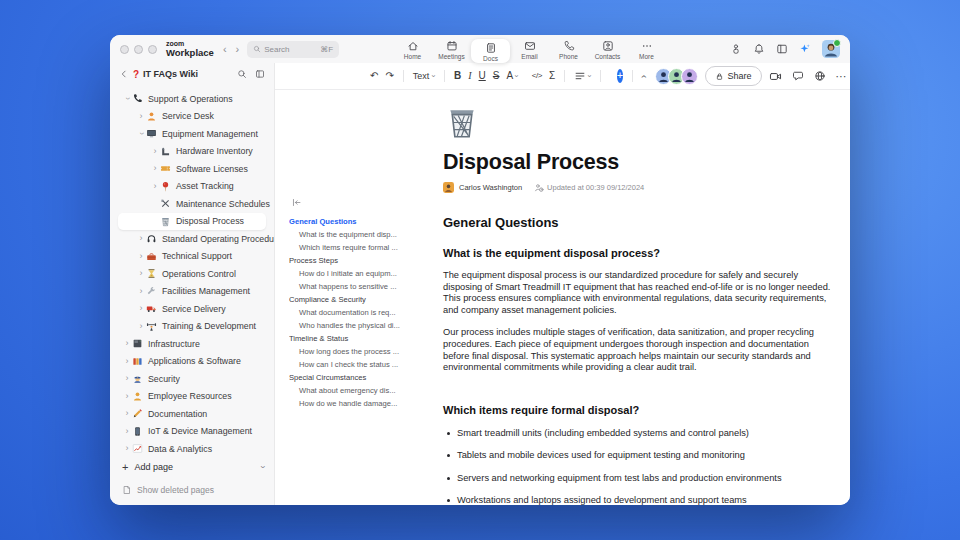  I want to click on nav-forward-button: ›, so click(238, 50).